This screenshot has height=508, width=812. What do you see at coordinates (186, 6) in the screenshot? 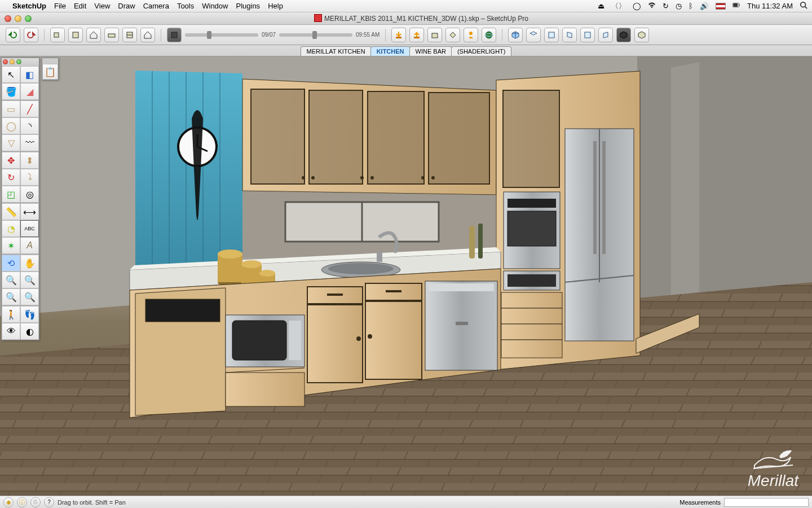
I see `menu-tools: Tools` at bounding box center [186, 6].